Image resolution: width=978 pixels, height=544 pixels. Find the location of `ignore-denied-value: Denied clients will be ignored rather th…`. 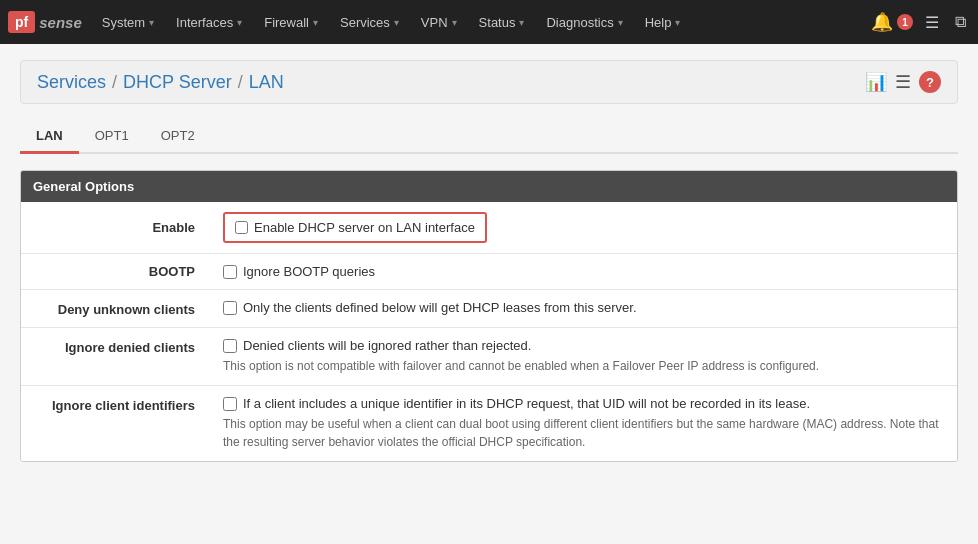

ignore-denied-value: Denied clients will be ignored rather th… is located at coordinates (584, 357).